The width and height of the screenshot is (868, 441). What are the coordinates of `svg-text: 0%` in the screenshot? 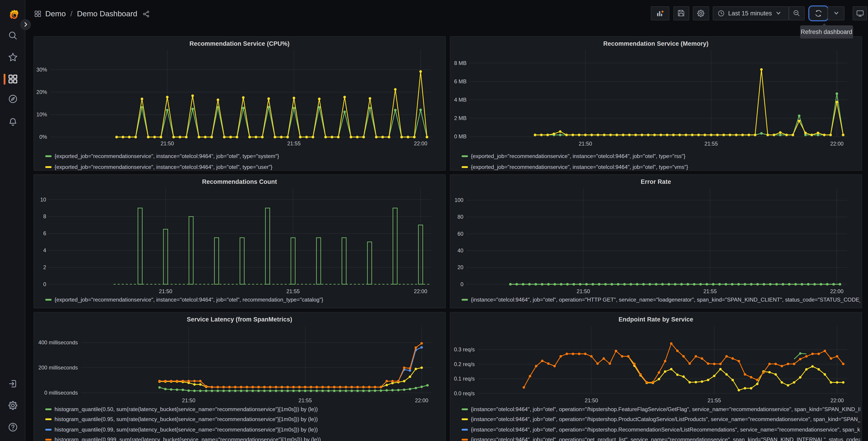 It's located at (43, 137).